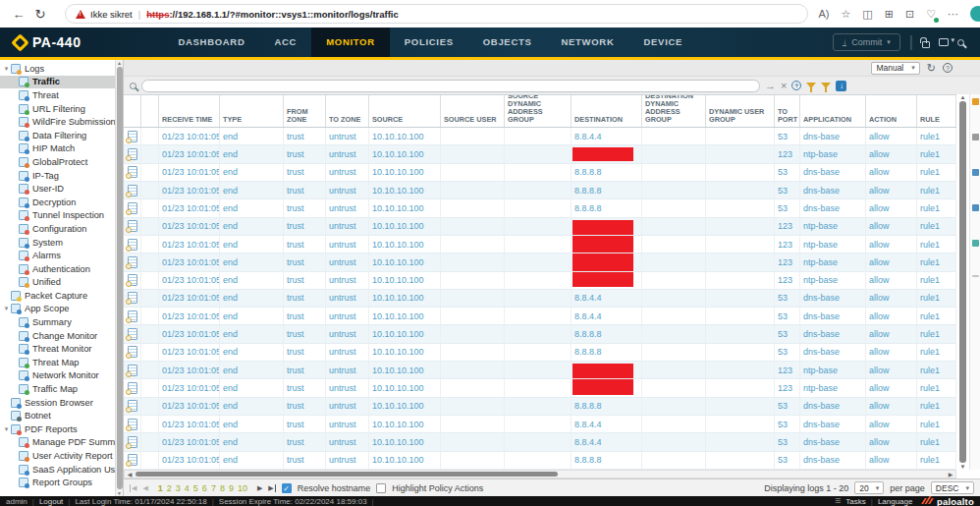 This screenshot has height=506, width=980. Describe the element at coordinates (57, 202) in the screenshot. I see `sidebar-item-decryption: Decryption` at that location.